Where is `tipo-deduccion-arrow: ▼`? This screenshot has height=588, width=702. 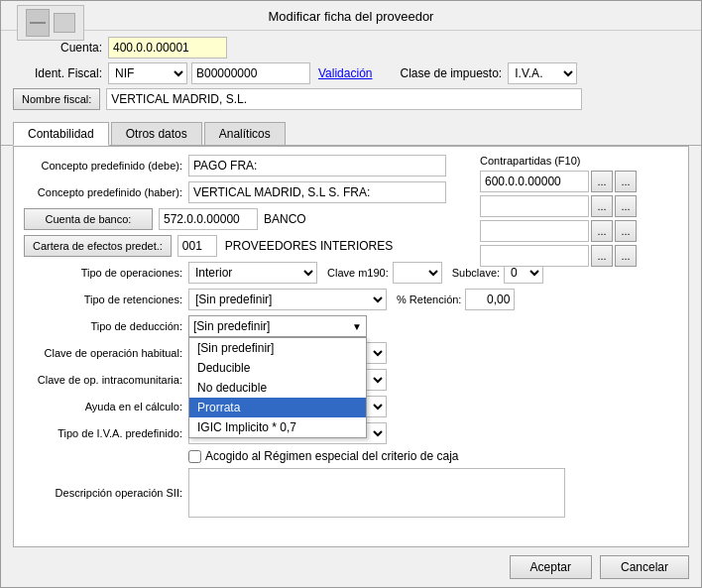 tipo-deduccion-arrow: ▼ is located at coordinates (357, 327).